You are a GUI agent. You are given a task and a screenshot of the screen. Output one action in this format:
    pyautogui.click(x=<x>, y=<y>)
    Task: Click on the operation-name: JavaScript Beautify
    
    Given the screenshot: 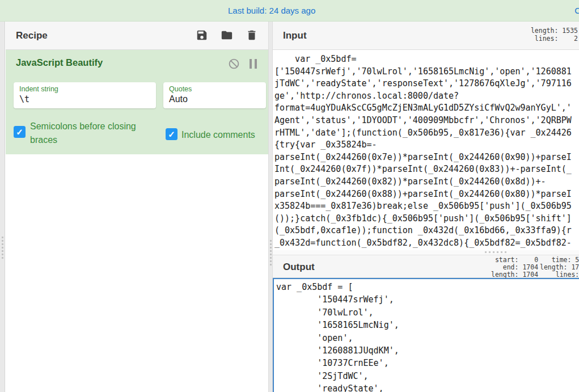 What is the action you would take?
    pyautogui.click(x=59, y=62)
    